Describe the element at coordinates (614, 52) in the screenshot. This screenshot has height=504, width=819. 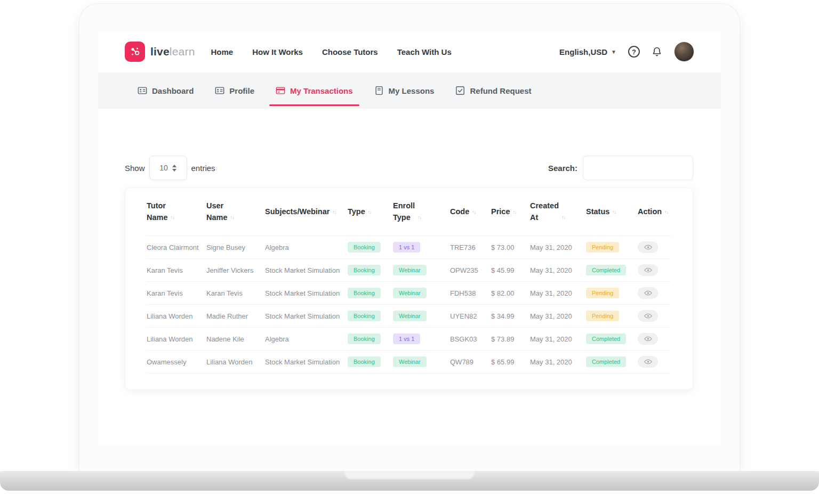
I see `chevron-down-icon: ▼` at that location.